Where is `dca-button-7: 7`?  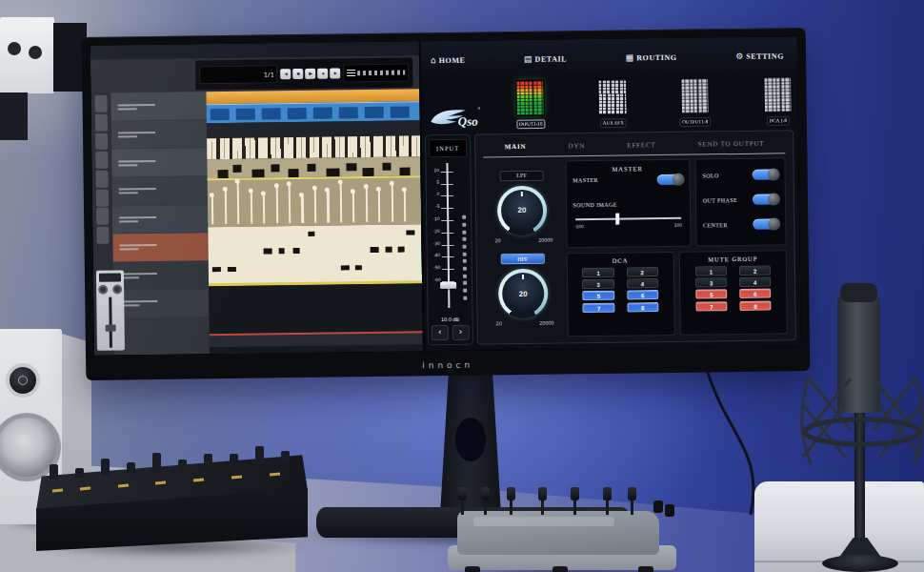
dca-button-7: 7 is located at coordinates (599, 308).